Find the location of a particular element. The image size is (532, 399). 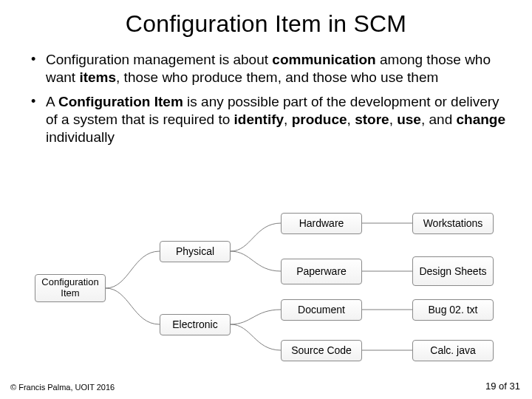

bold-communication: communication is located at coordinates (324, 59).